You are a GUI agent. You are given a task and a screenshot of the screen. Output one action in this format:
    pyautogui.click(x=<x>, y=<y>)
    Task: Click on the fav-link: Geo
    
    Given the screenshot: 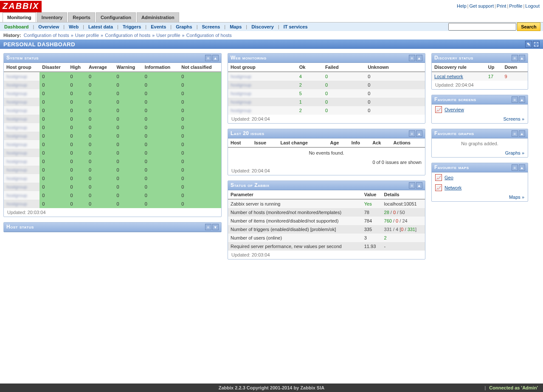 What is the action you would take?
    pyautogui.click(x=449, y=178)
    